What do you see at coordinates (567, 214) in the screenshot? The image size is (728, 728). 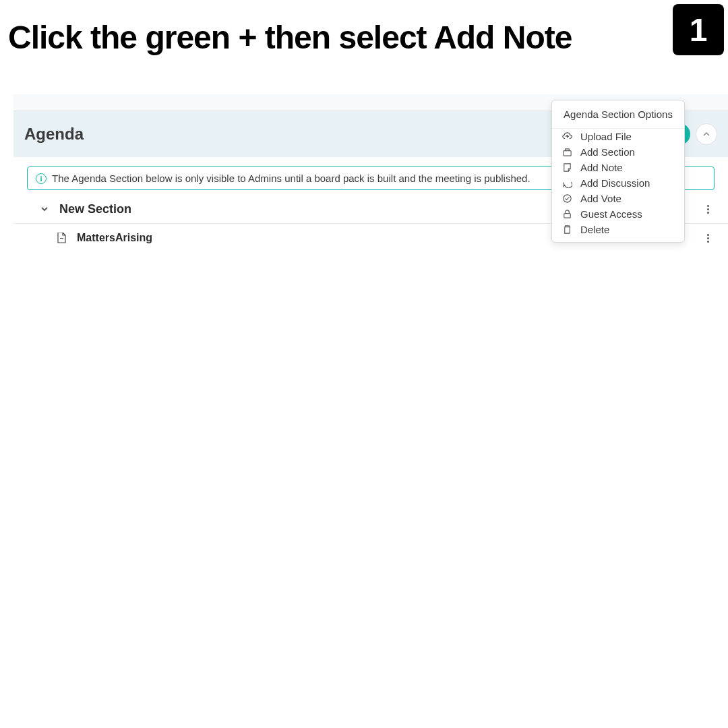 I see `lock-icon` at bounding box center [567, 214].